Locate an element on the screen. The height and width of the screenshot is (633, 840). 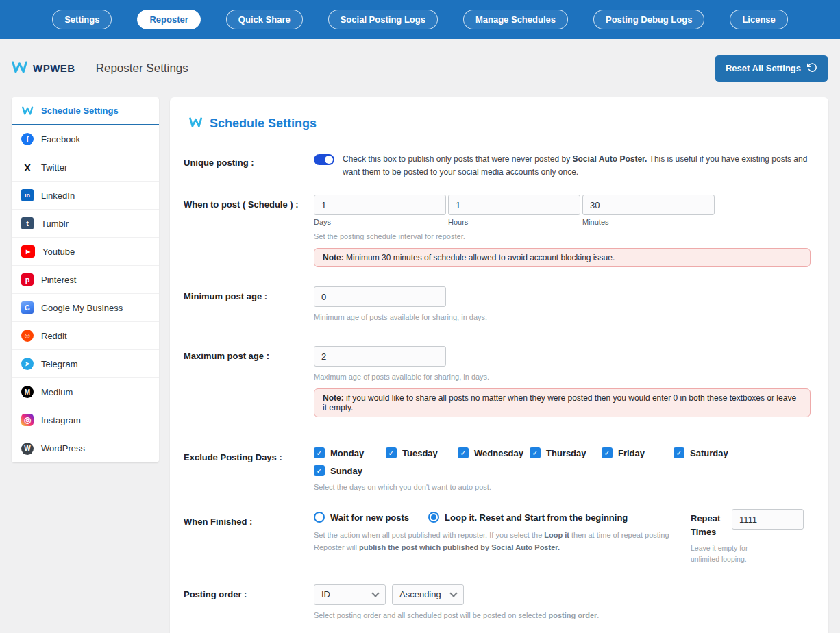
reddit-icon: ☺ is located at coordinates (27, 336).